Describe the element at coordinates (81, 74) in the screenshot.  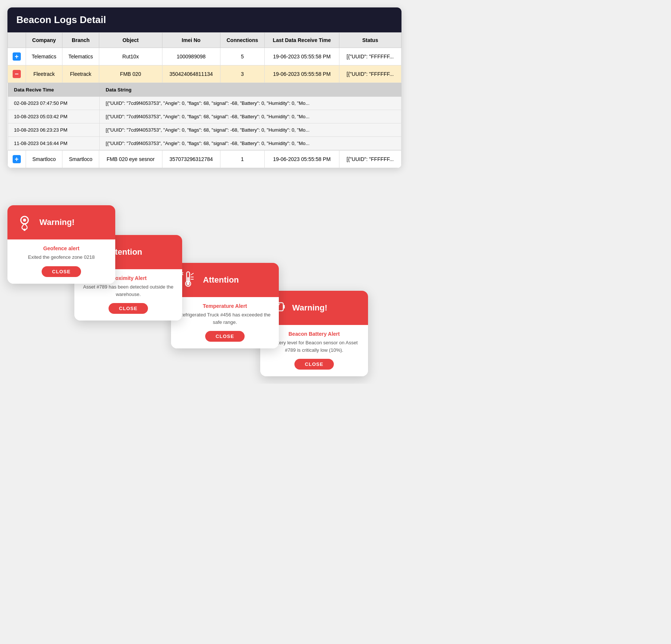
I see `cell-branch: Fleetrack` at that location.